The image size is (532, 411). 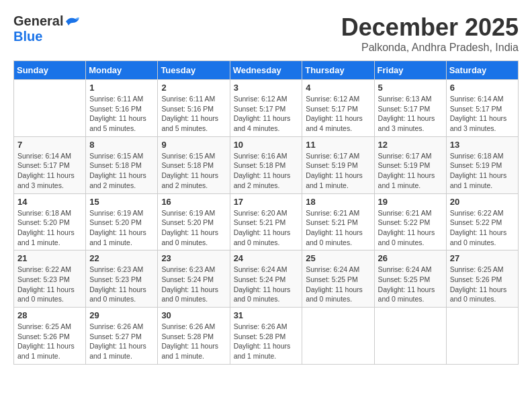 What do you see at coordinates (338, 258) in the screenshot?
I see `day-number: 25` at bounding box center [338, 258].